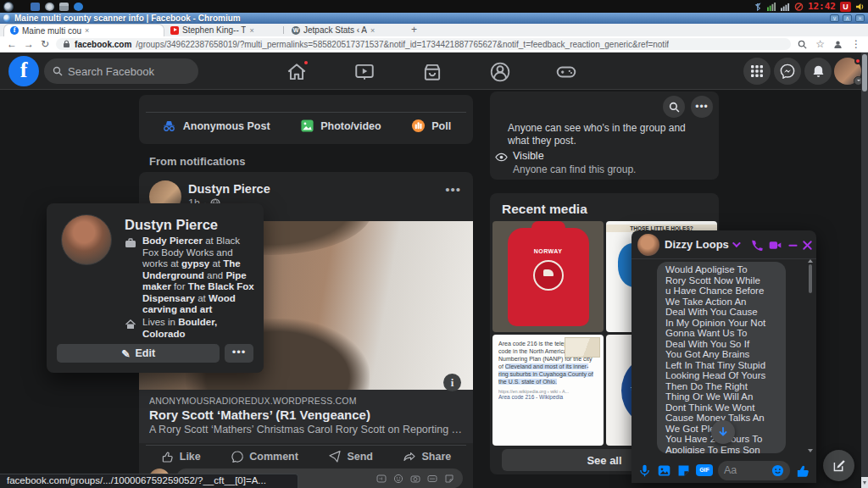 This screenshot has height=488, width=868. What do you see at coordinates (724, 245) in the screenshot?
I see `chat-header: Dizzy Loops` at bounding box center [724, 245].